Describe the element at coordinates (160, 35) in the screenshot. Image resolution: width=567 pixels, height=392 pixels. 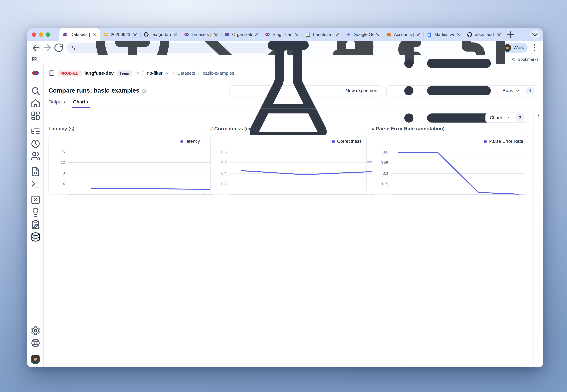
I see `browser-tab: feat(io-tabl` at that location.